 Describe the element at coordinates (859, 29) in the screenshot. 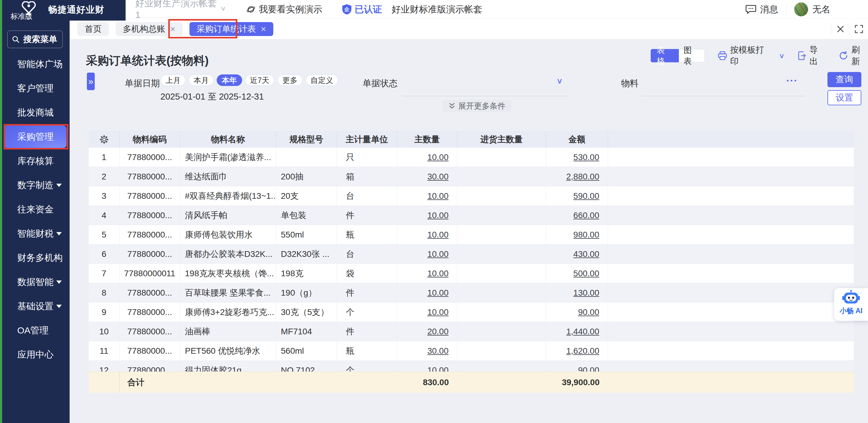

I see `fullscreen-icon` at that location.